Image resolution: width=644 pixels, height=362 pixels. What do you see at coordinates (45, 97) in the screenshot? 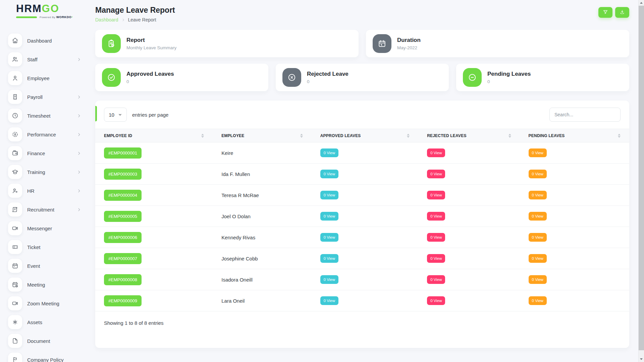
I see `sidebar-item-payroll: Payroll` at bounding box center [45, 97].